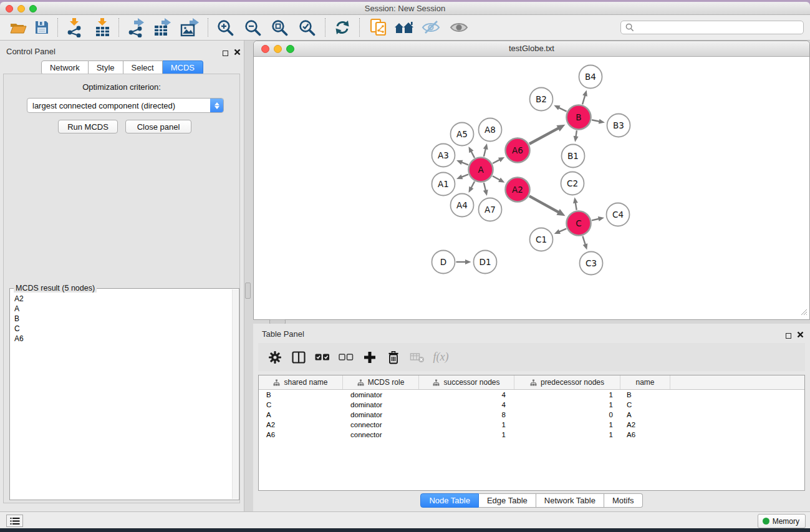 This screenshot has width=810, height=532. Describe the element at coordinates (574, 156) in the screenshot. I see `graph-node-B1: B1` at that location.